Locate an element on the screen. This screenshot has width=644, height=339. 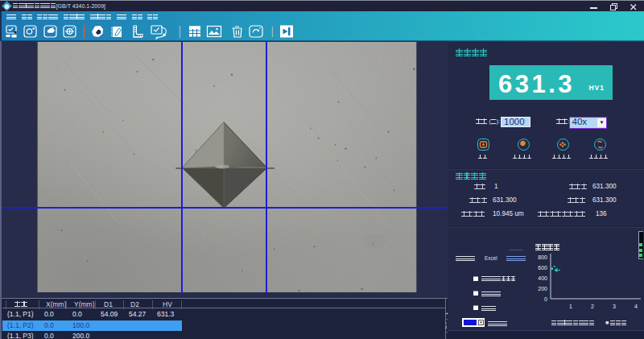
svg-text: 1 is located at coordinates (571, 306).